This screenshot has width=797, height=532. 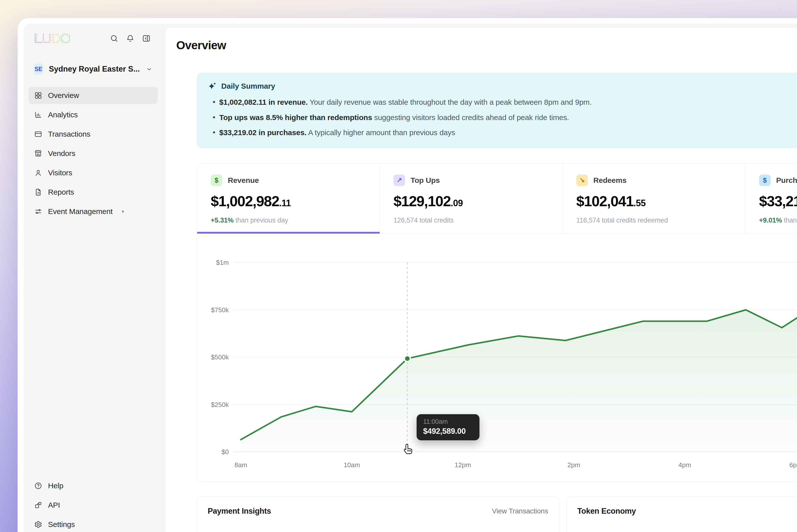 I want to click on sidebar-header-icons, so click(x=130, y=39).